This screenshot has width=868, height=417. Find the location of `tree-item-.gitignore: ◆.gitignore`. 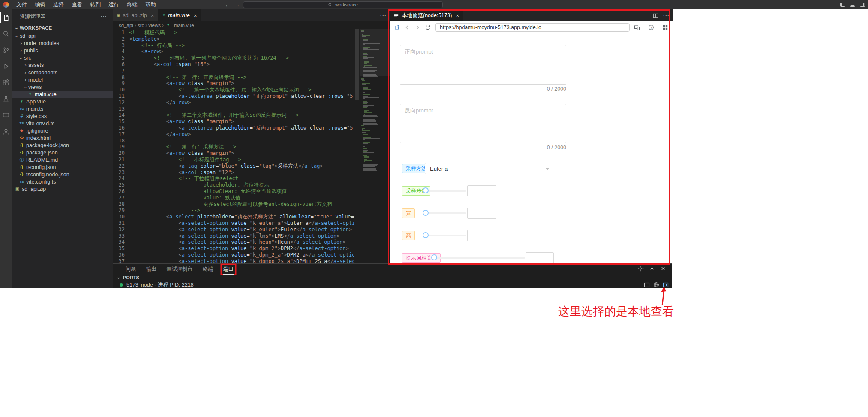

tree-item-.gitignore: ◆.gitignore is located at coordinates (62, 130).